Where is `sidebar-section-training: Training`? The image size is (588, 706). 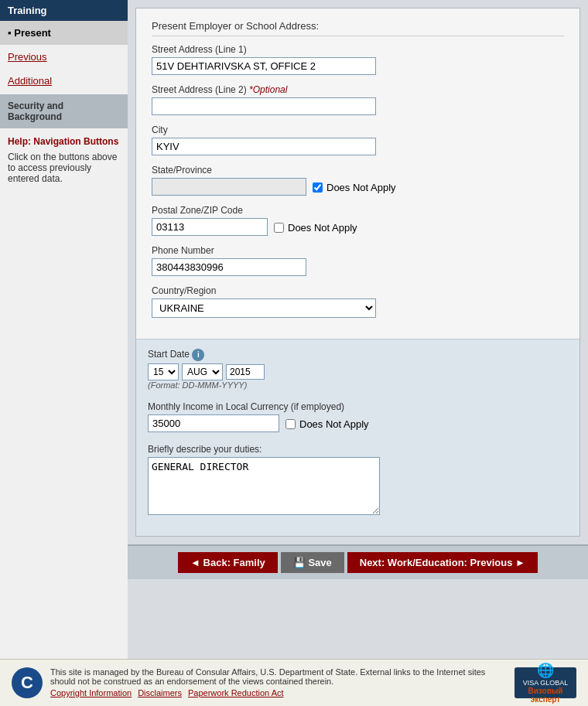
sidebar-section-training: Training is located at coordinates (63, 11).